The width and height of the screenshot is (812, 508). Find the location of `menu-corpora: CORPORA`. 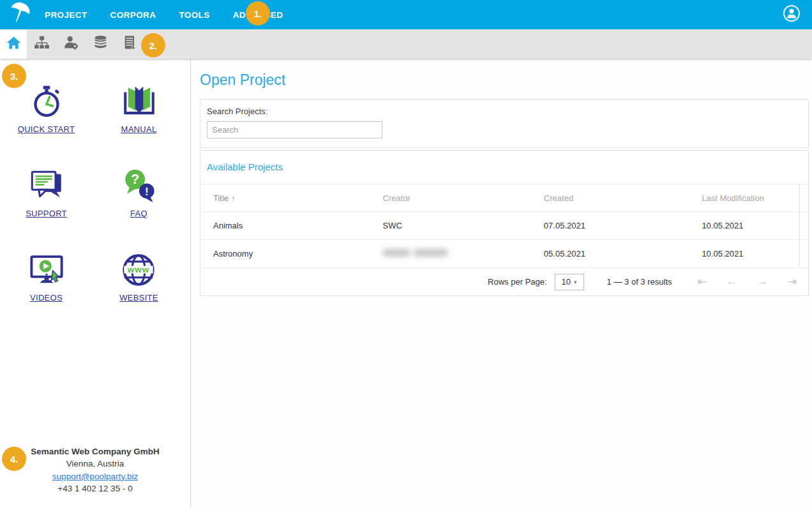

menu-corpora: CORPORA is located at coordinates (133, 15).